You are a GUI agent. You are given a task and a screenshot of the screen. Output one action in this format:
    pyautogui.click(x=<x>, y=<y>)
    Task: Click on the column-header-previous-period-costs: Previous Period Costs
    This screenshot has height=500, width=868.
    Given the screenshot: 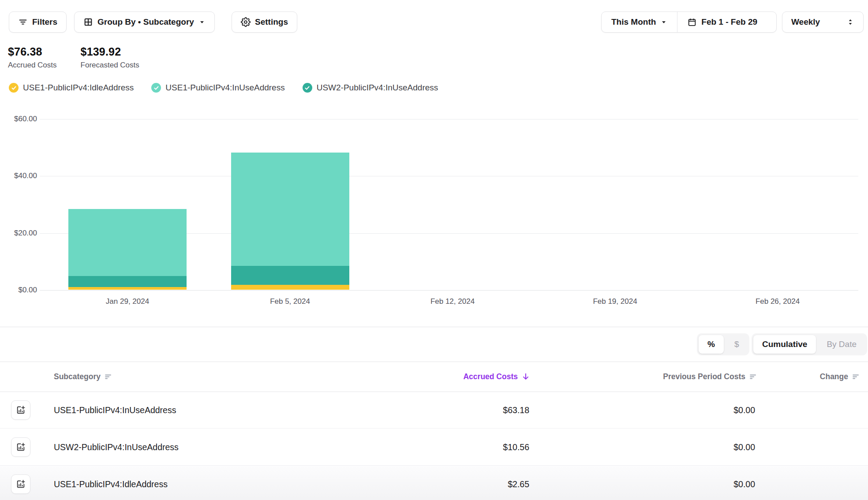 What is the action you would take?
    pyautogui.click(x=710, y=377)
    